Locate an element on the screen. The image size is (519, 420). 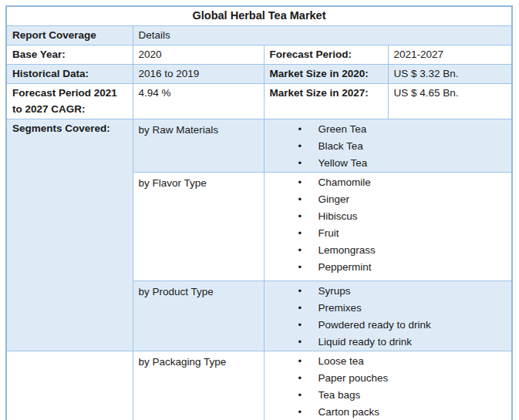
title-row: Global Herbal Tea Market is located at coordinates (259, 16).